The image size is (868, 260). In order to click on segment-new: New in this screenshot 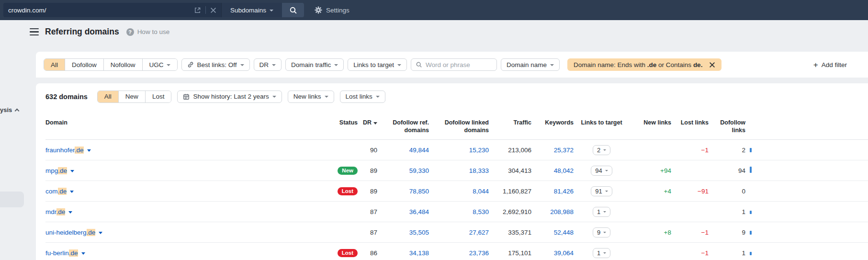, I will do `click(132, 97)`.